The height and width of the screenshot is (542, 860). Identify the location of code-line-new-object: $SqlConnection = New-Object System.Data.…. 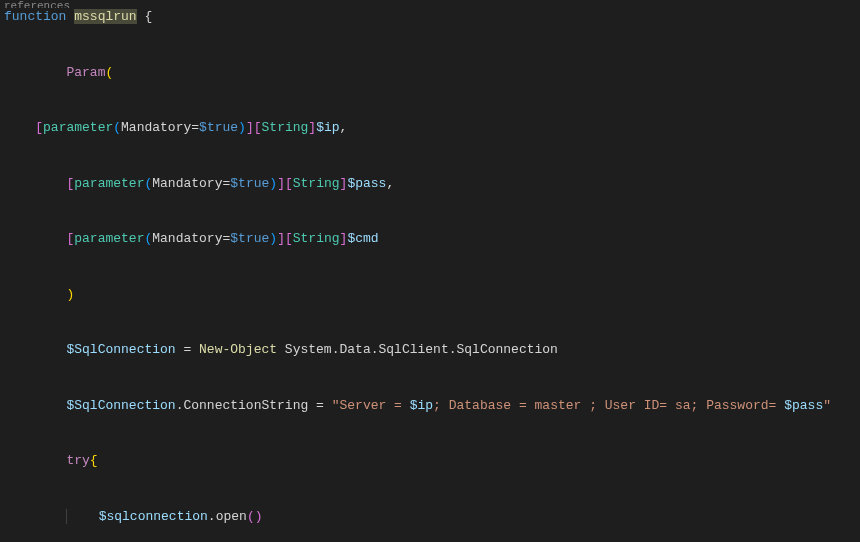
(430, 350).